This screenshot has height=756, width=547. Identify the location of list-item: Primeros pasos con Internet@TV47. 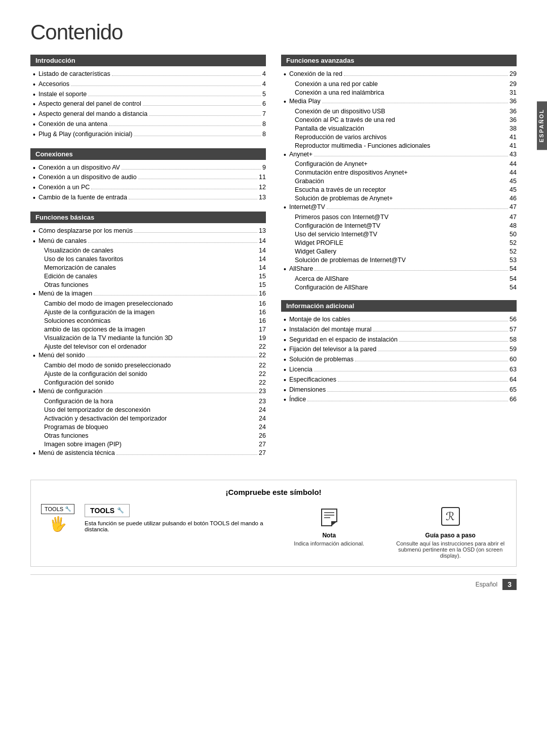
(400, 217).